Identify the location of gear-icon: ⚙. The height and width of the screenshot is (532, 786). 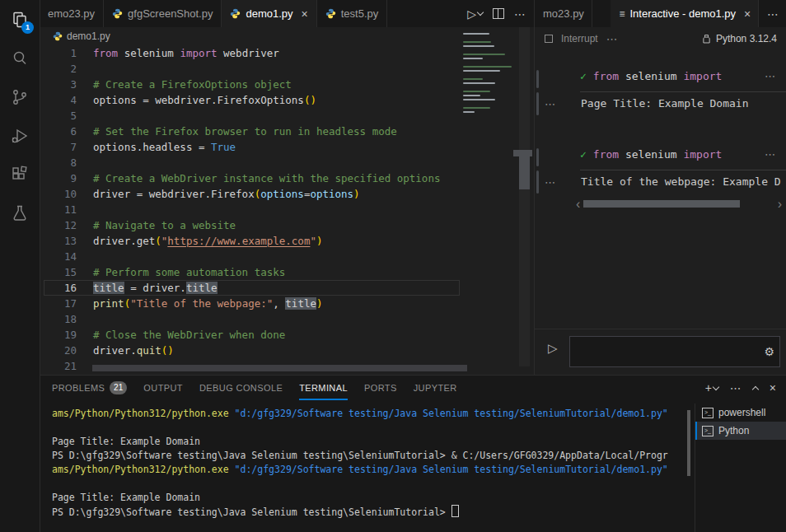
(771, 352).